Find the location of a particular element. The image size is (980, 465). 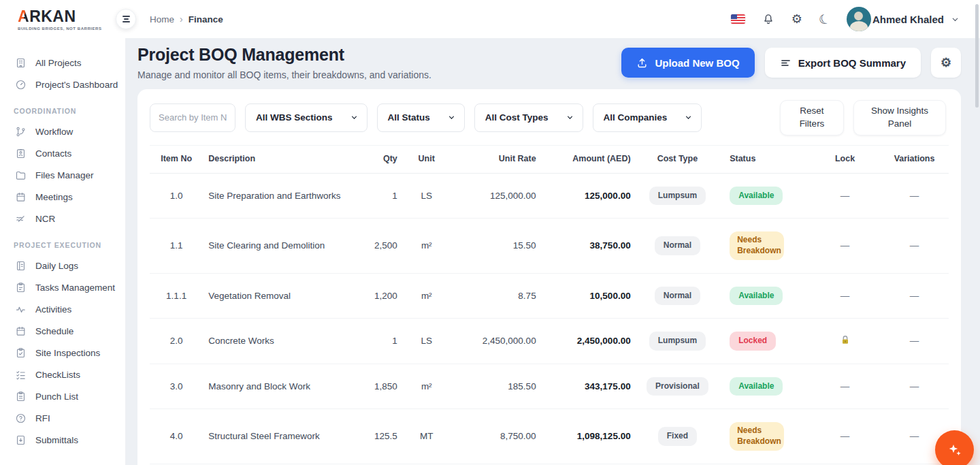

column-header: Description is located at coordinates (278, 159).